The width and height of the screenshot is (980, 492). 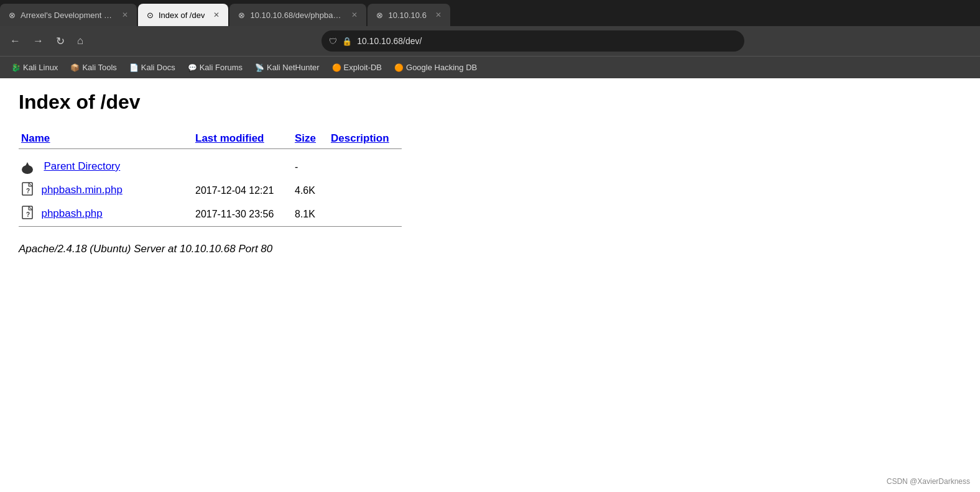 What do you see at coordinates (490, 67) in the screenshot?
I see `bookmarks-bar: 🐉 Kali Linux 📦 Kali Tools 📄 Kali Docs 💬 …` at bounding box center [490, 67].